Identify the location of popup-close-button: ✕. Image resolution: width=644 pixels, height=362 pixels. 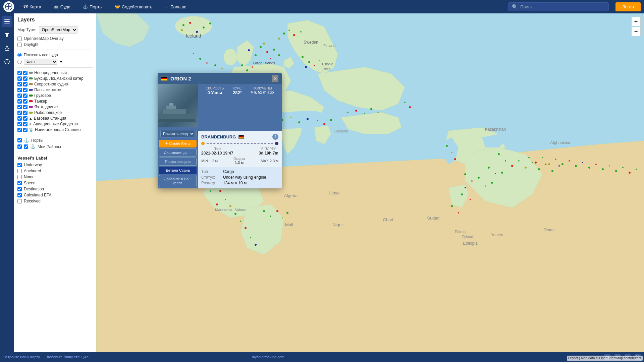
(275, 78).